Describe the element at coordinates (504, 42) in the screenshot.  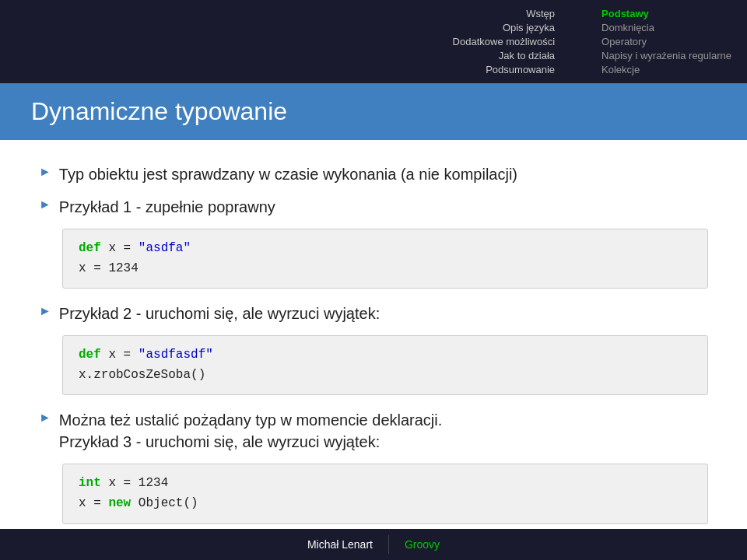
I see `nav-dodatkowe: Dodatkowe możliwości` at that location.